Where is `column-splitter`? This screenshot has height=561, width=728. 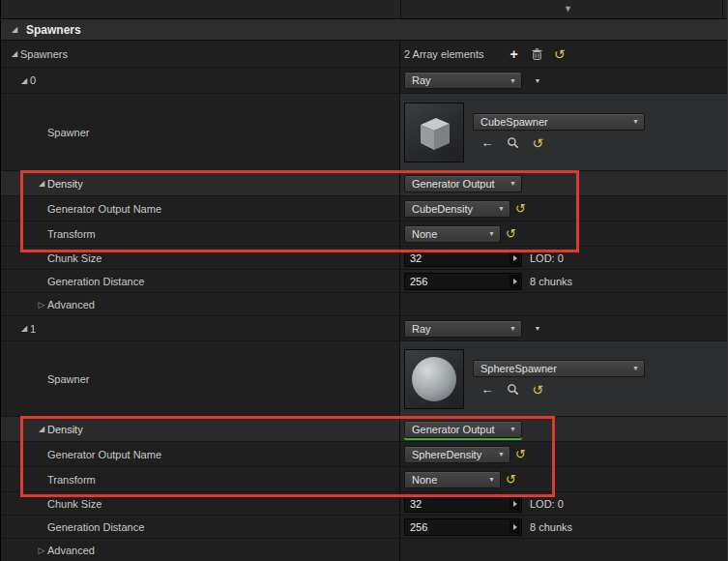
column-splitter is located at coordinates (400, 10).